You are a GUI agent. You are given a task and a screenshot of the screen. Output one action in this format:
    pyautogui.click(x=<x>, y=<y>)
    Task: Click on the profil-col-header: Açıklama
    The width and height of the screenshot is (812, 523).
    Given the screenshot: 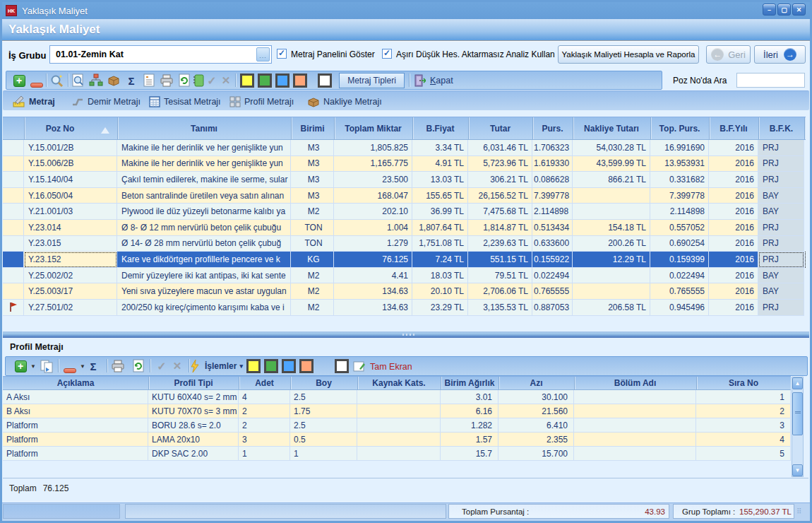 What is the action you would take?
    pyautogui.click(x=76, y=383)
    